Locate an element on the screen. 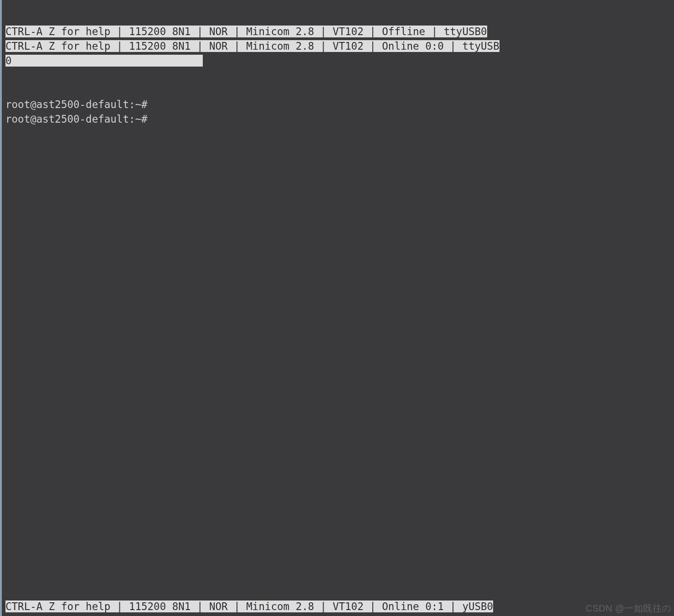 The image size is (674, 616). blank-line is located at coordinates (340, 76).